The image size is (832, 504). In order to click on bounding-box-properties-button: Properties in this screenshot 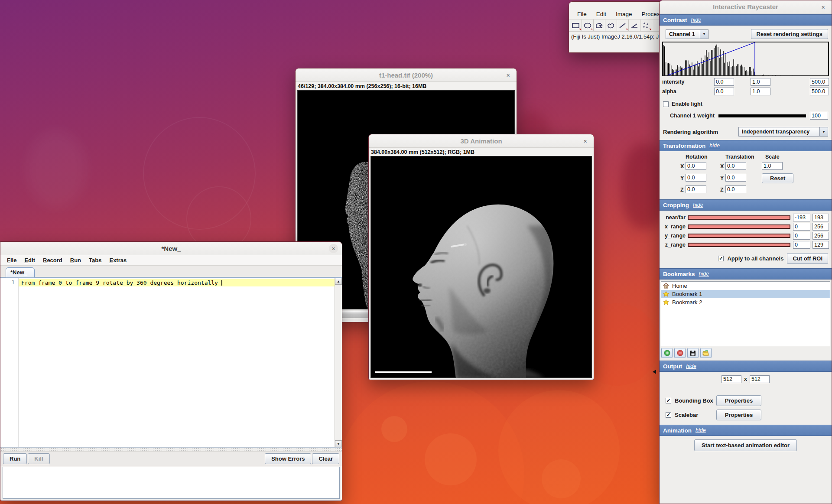, I will do `click(739, 400)`.